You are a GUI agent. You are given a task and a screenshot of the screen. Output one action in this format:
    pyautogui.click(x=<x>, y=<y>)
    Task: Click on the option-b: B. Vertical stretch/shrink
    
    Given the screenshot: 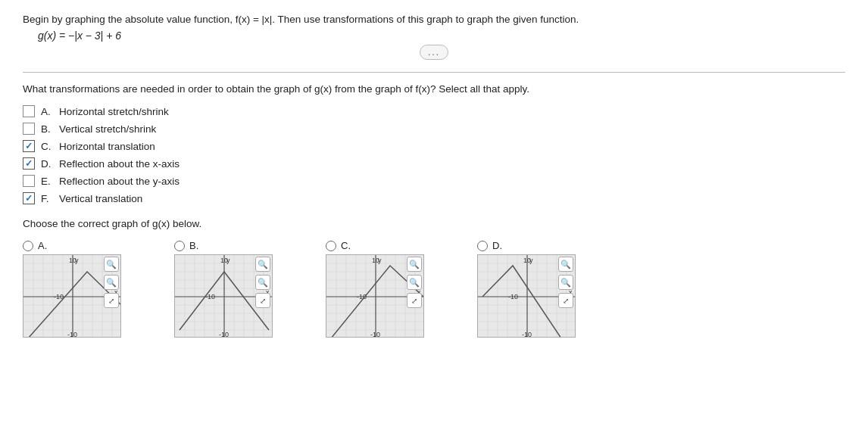 What is the action you would take?
    pyautogui.click(x=434, y=129)
    